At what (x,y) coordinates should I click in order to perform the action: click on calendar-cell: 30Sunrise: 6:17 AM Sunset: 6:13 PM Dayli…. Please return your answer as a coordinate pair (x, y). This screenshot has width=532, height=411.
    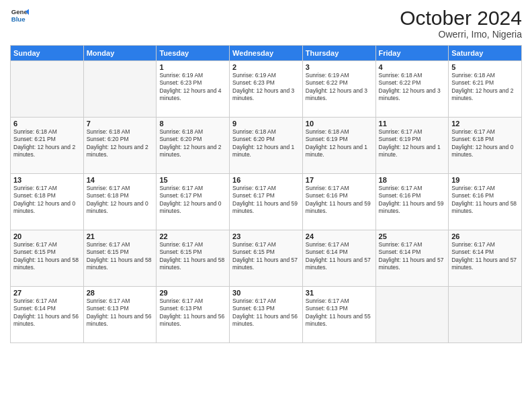
    Looking at the image, I should click on (266, 315).